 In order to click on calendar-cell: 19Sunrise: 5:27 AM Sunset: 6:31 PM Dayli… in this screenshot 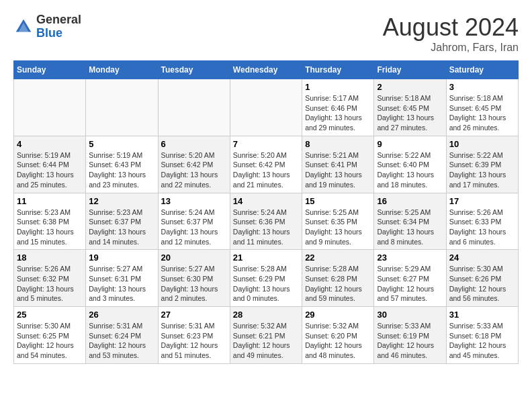, I will do `click(122, 278)`.